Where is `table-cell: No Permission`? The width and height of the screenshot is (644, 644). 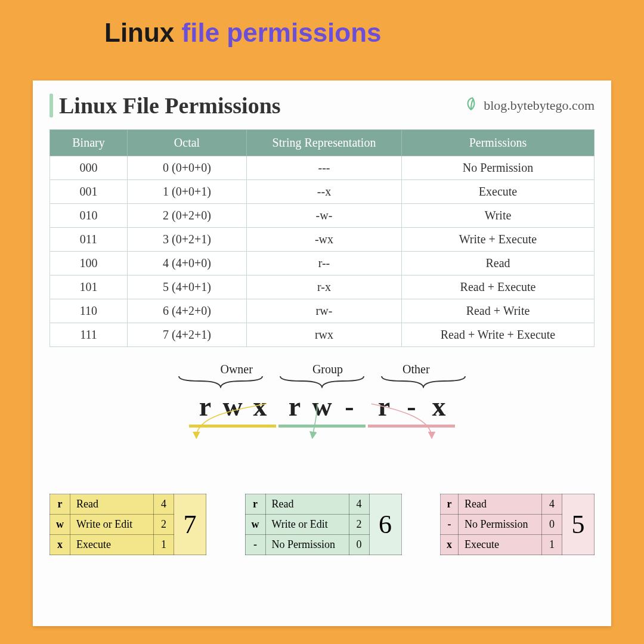 table-cell: No Permission is located at coordinates (499, 168).